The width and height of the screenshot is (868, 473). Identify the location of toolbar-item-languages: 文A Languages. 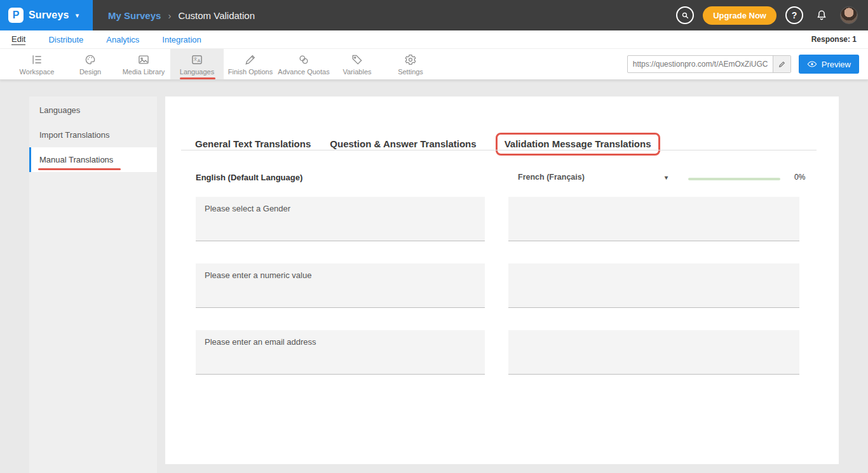
(197, 64).